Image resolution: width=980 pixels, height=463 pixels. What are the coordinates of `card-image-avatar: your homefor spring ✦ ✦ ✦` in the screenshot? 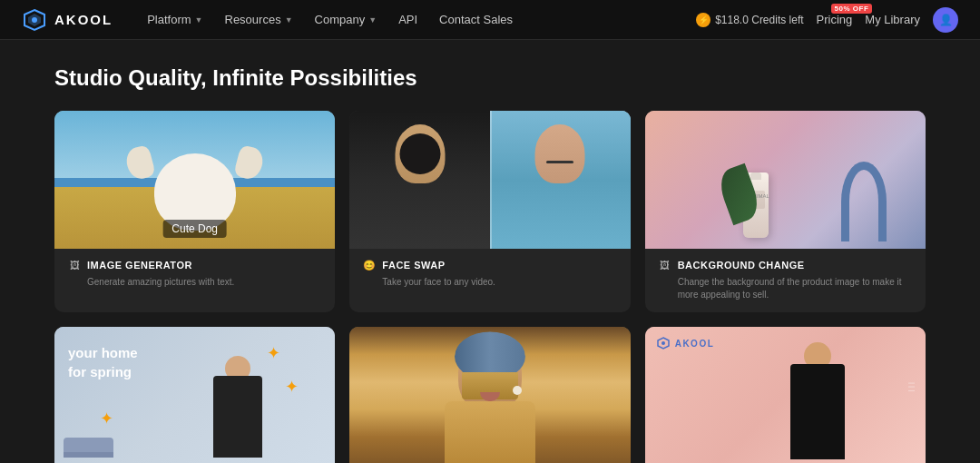 It's located at (194, 395).